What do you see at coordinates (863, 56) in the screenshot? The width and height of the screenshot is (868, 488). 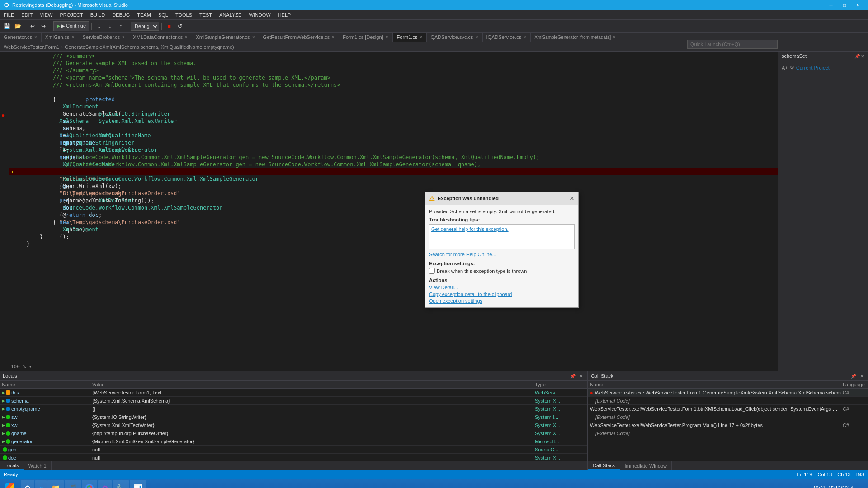 I see `schema-panel-close: ✕` at bounding box center [863, 56].